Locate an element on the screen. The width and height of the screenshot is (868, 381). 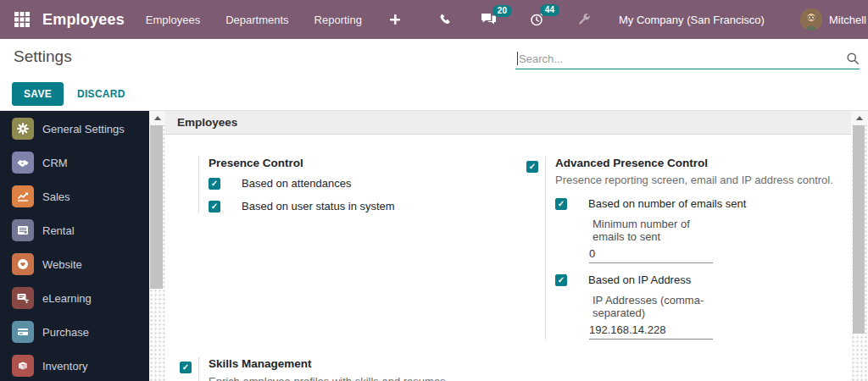
search-icon is located at coordinates (853, 58).